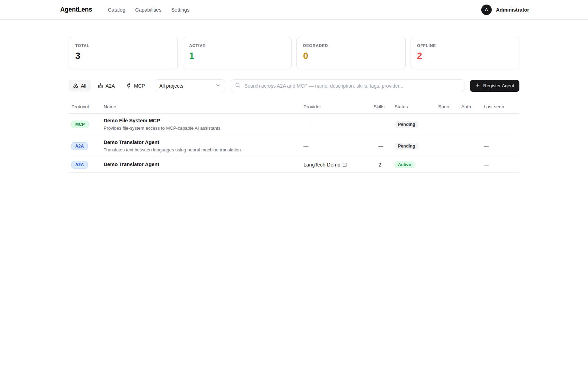 This screenshot has width=588, height=368. Describe the element at coordinates (139, 86) in the screenshot. I see `tab-mcp-label: MCP` at that location.